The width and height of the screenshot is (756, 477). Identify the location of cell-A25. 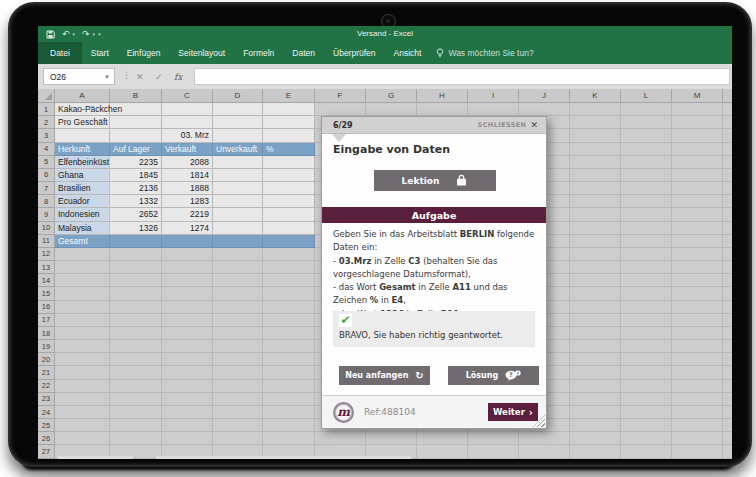
(82, 426).